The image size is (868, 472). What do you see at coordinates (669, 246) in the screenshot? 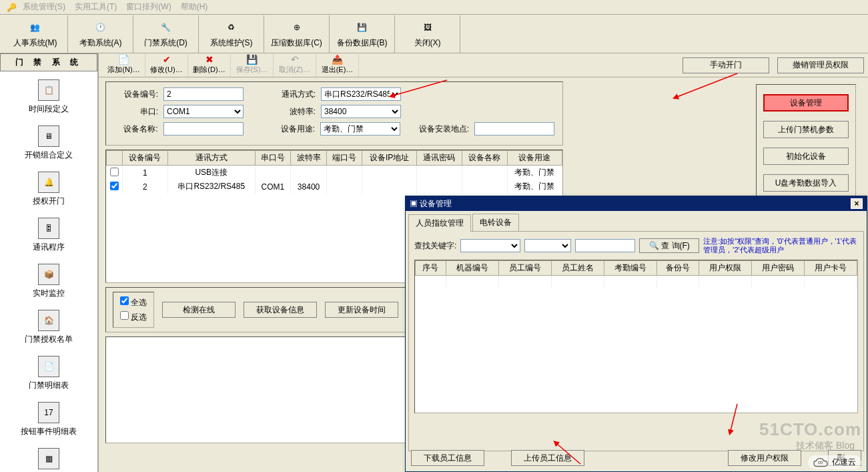
I see `query-button: 🔍 查 询(F)` at bounding box center [669, 246].